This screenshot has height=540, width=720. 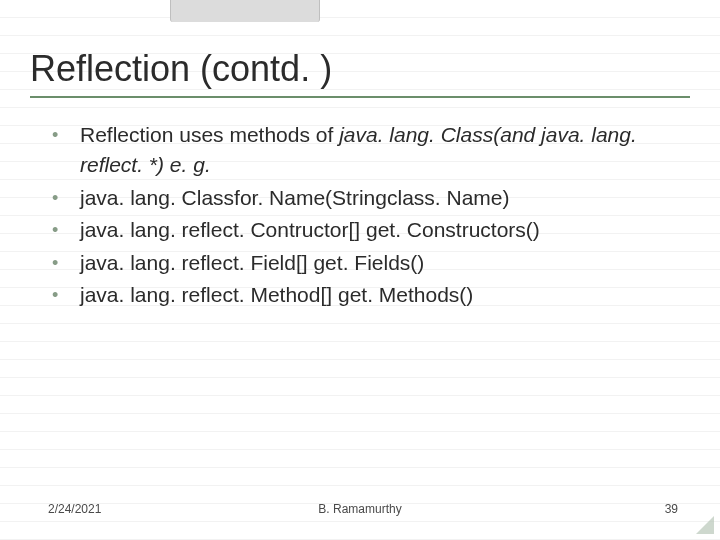 What do you see at coordinates (385, 198) in the screenshot?
I see `list-item: java. lang. Classfor. Name(Stringclass. …` at bounding box center [385, 198].